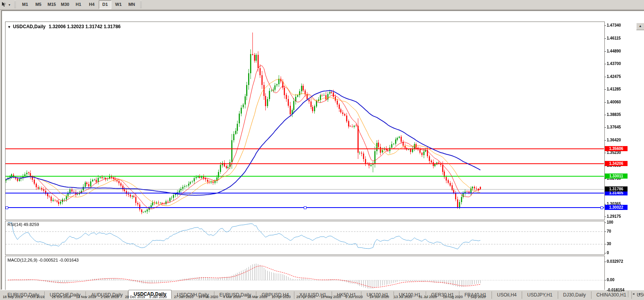  What do you see at coordinates (620, 253) in the screenshot?
I see `rsi-tick-label: 0` at bounding box center [620, 253].